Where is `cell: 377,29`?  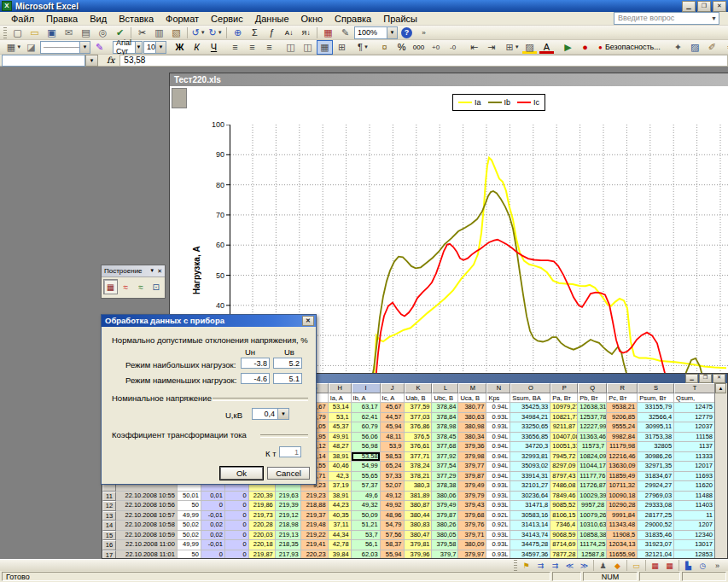
cell: 377,29 is located at coordinates (446, 477).